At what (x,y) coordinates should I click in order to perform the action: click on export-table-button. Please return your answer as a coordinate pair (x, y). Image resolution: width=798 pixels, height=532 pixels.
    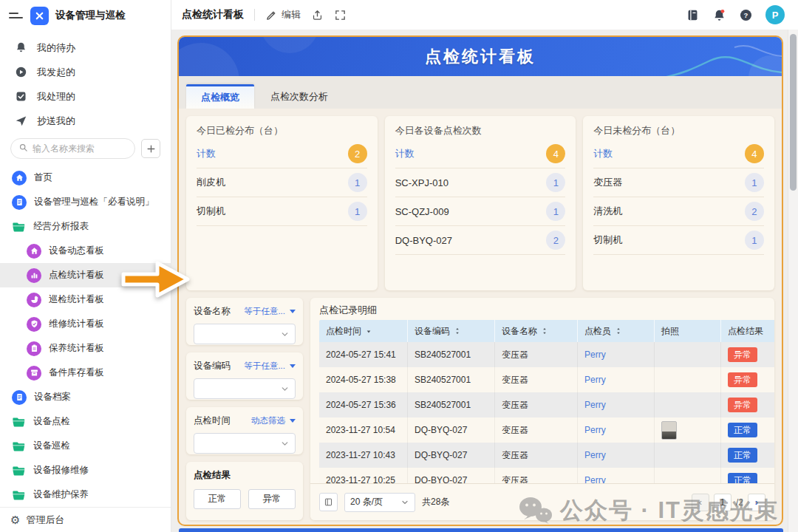
    Looking at the image, I should click on (328, 502).